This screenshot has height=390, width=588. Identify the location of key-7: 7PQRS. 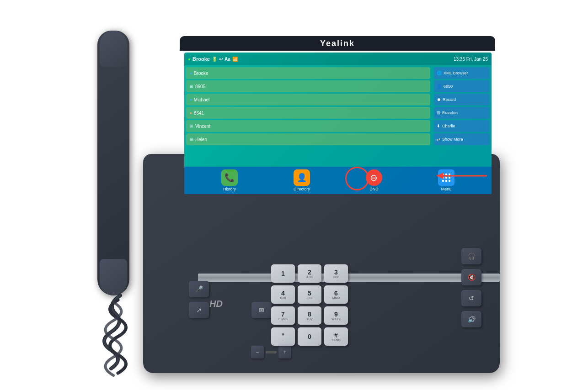
(283, 316).